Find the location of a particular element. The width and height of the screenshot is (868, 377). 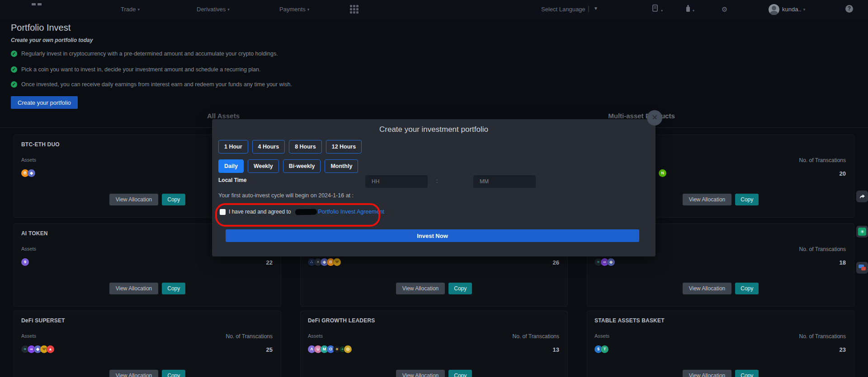

transactions-count: 22 is located at coordinates (269, 263).